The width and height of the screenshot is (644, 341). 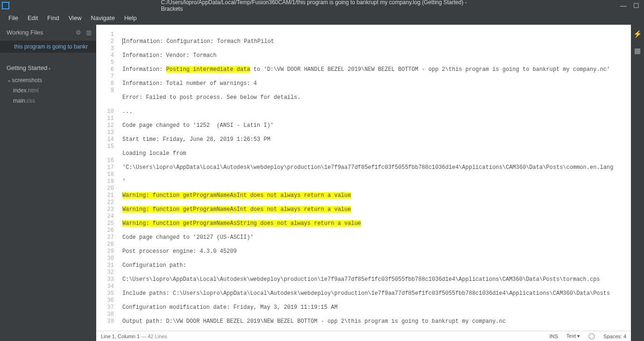 I want to click on window-title: C:/Users/lopro/AppData/Local/Temp/Fusion…, so click(x=322, y=6).